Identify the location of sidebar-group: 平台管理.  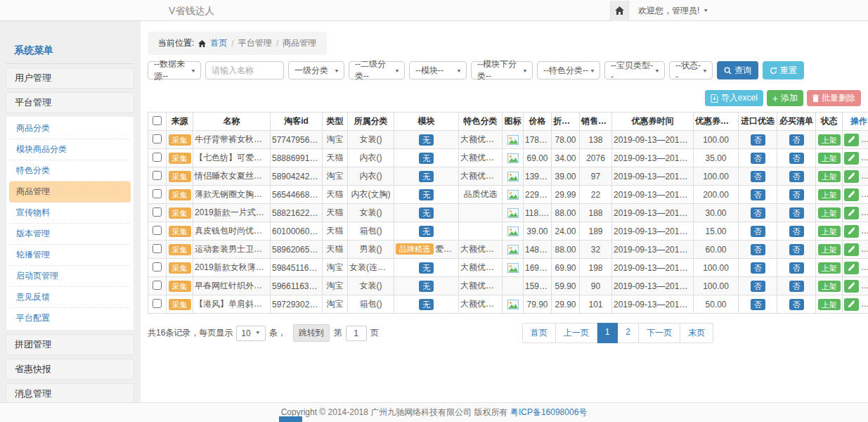
(70, 103).